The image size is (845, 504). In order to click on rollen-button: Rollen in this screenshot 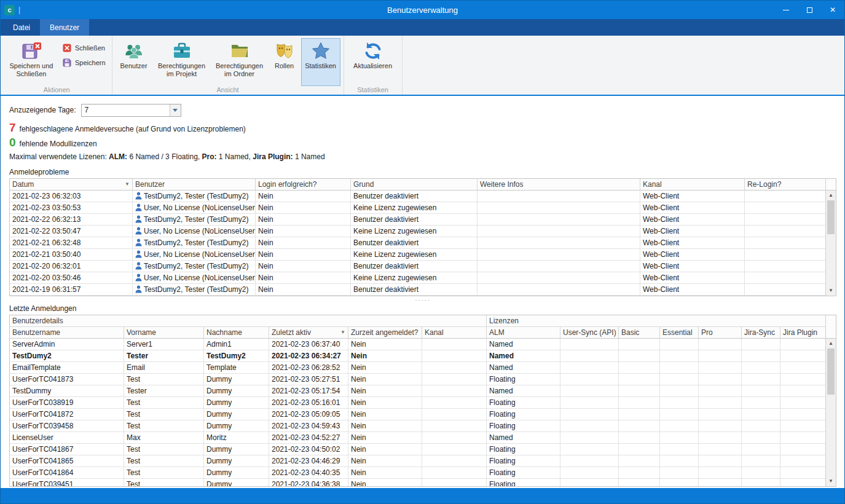, I will do `click(285, 62)`.